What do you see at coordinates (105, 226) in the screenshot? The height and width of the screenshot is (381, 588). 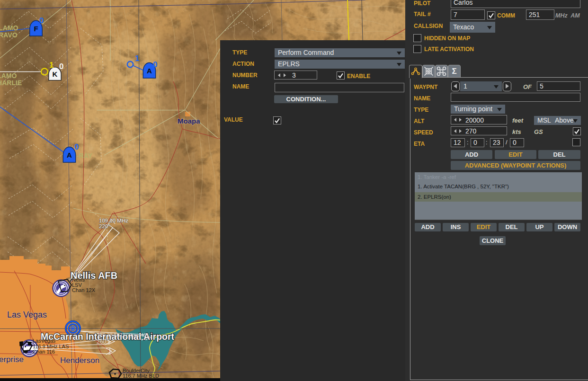 I see `svg-text: 220°` at bounding box center [105, 226].